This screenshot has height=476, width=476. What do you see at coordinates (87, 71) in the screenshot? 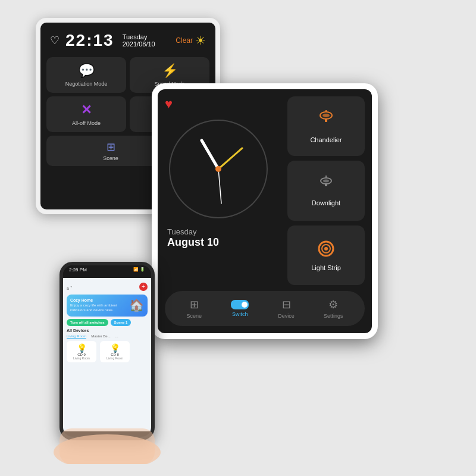
I see `negotiation-icon: 💬` at bounding box center [87, 71].